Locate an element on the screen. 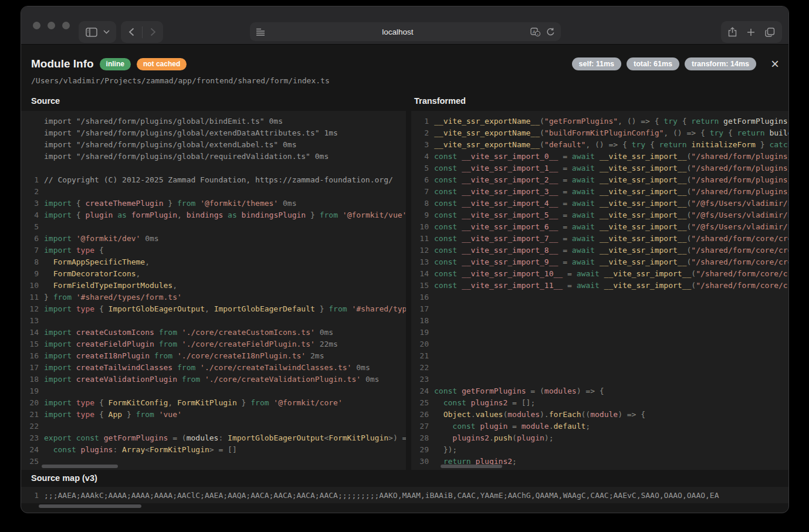 Image resolution: width=809 pixels, height=532 pixels. code-line: 22 is located at coordinates (214, 426).